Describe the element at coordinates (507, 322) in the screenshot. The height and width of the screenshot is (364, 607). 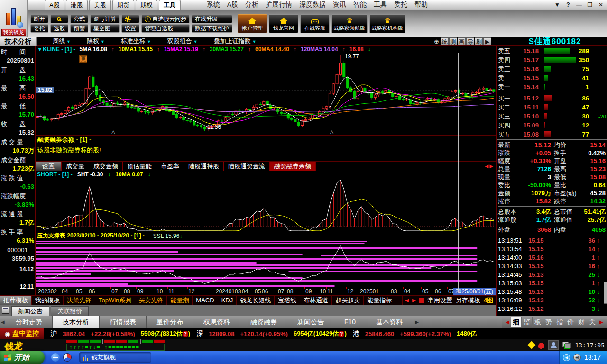
I see `quote-tabs-left-arrow-icon: ◀` at that location.